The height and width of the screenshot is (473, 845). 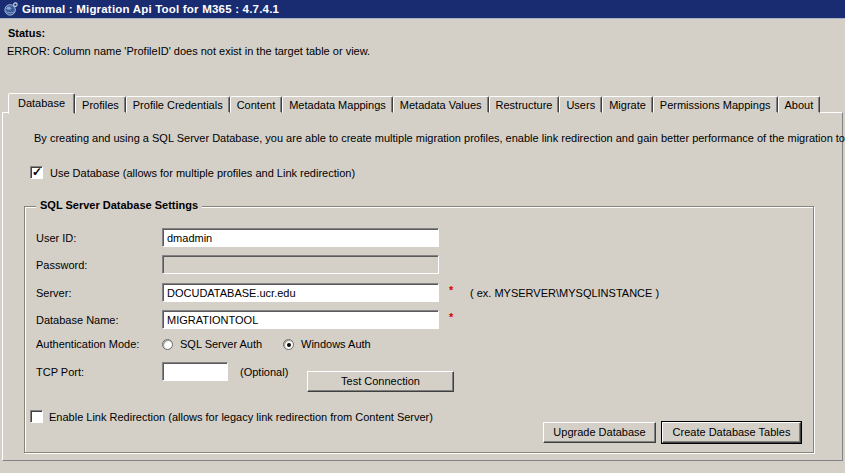 I want to click on tab-users: Users, so click(x=580, y=104).